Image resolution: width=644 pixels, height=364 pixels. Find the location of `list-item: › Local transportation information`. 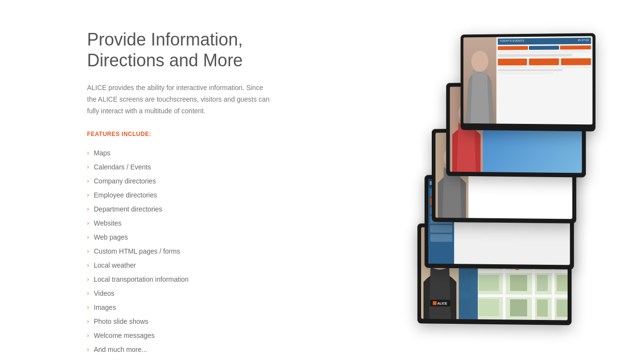

list-item: › Local transportation information is located at coordinates (213, 280).